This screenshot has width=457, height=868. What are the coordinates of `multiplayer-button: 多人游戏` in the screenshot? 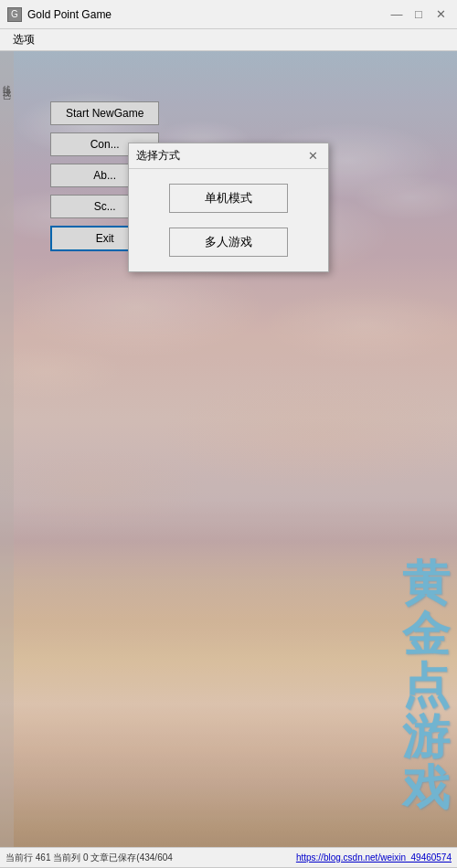 It's located at (228, 242).